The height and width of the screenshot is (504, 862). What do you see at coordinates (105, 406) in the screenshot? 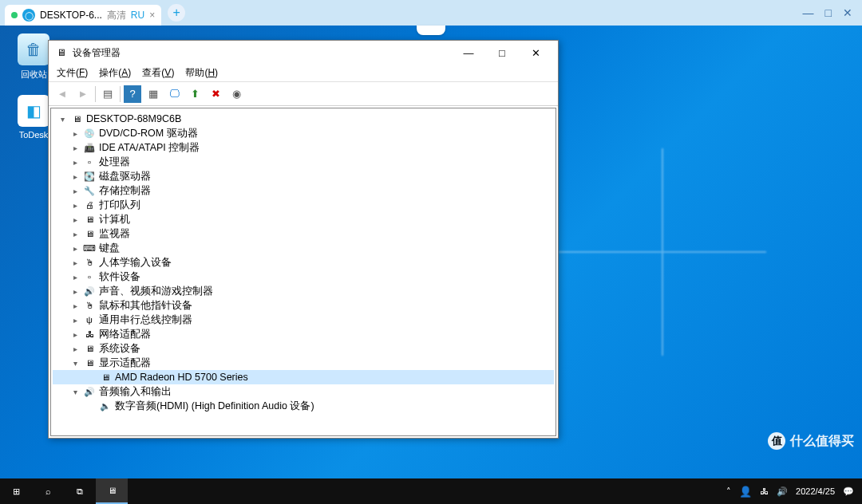
I see `speaker-icon: 🔈` at bounding box center [105, 406].